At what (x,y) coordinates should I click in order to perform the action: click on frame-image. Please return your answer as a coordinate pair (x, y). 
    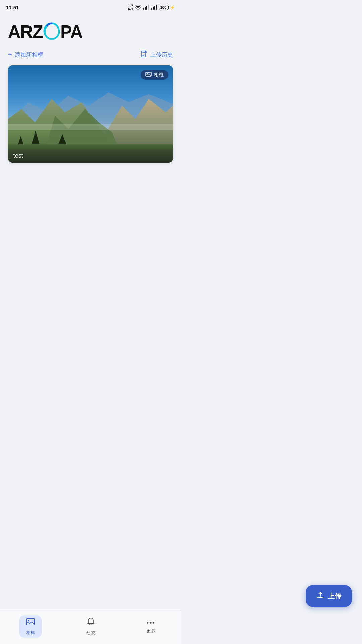
    Looking at the image, I should click on (90, 114).